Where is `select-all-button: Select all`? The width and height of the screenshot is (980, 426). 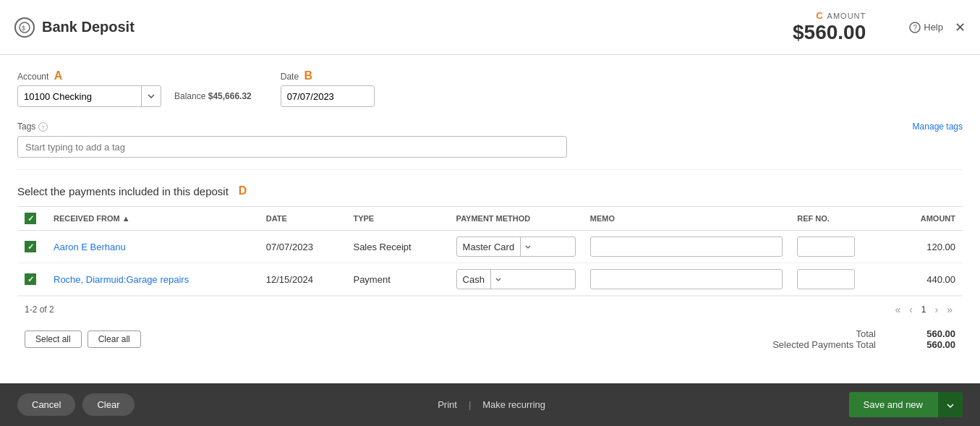
select-all-button: Select all is located at coordinates (54, 339).